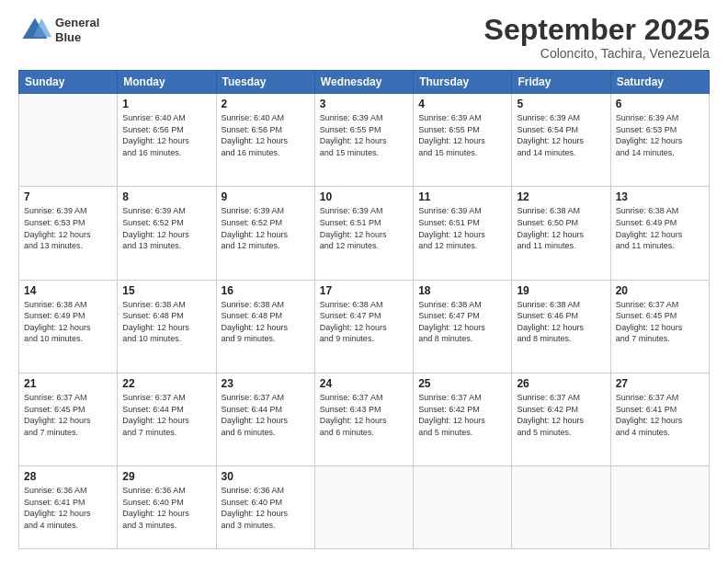 Image resolution: width=728 pixels, height=563 pixels. I want to click on weekday-header: Thursday, so click(463, 83).